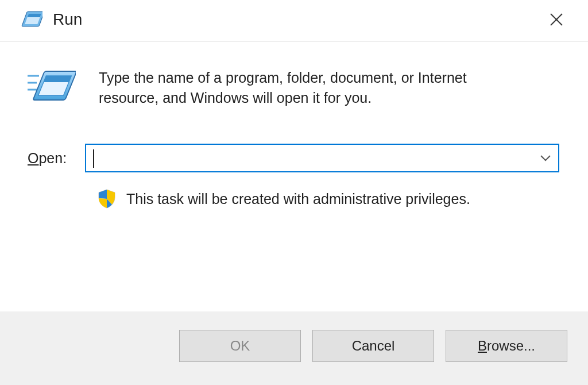 The height and width of the screenshot is (385, 588). What do you see at coordinates (506, 346) in the screenshot?
I see `browse-button: Browse...` at bounding box center [506, 346].